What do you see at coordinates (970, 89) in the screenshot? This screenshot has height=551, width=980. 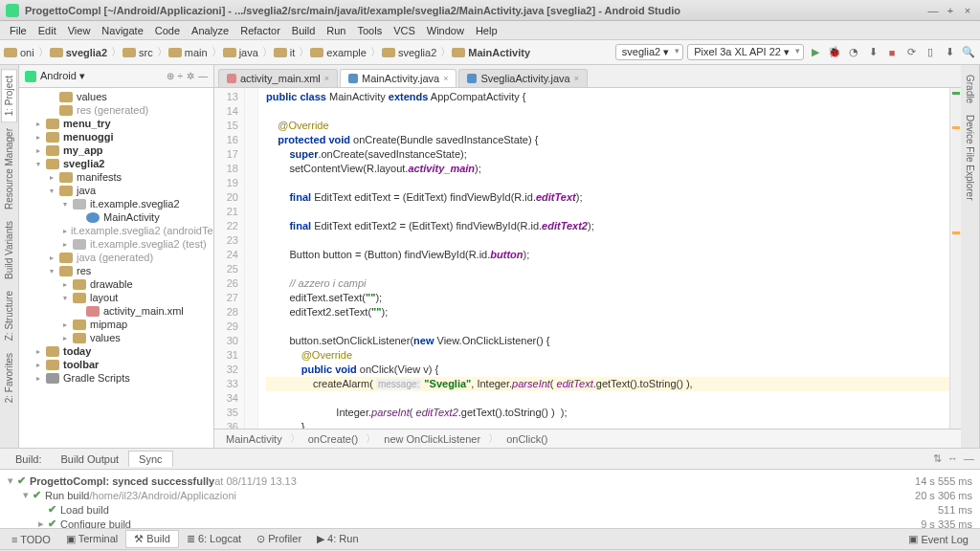 I see `side-tab: Gradle` at bounding box center [970, 89].